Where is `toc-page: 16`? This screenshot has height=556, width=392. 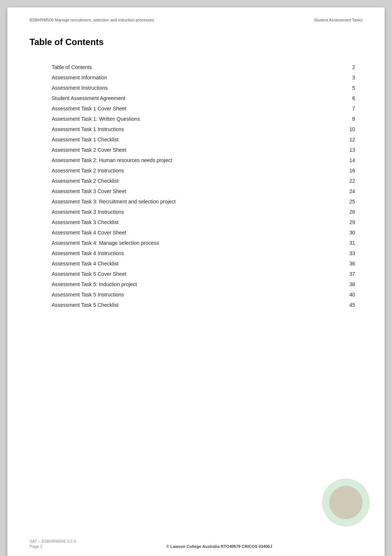
toc-page: 16 is located at coordinates (344, 171).